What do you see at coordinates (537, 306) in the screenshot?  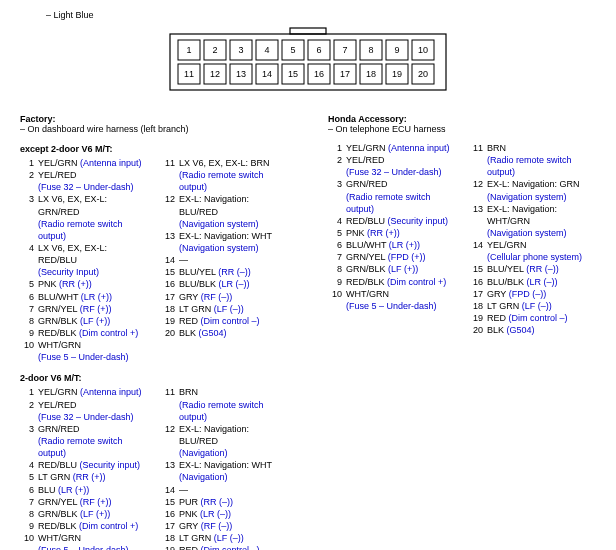 I see `pin-function: (LF (–))` at bounding box center [537, 306].